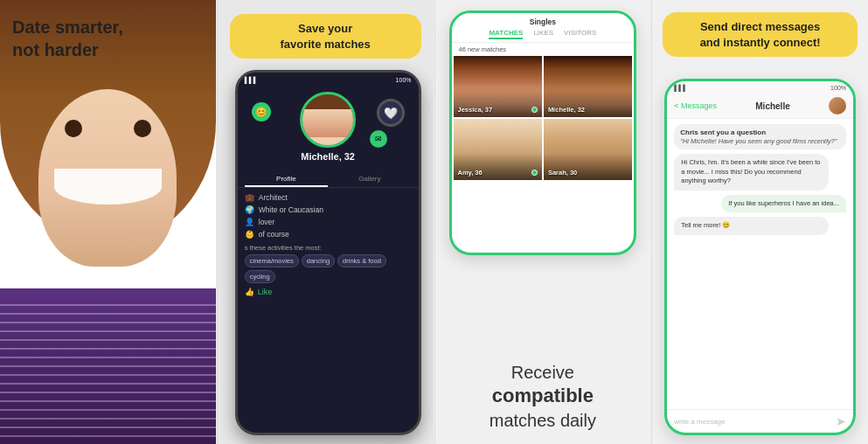  What do you see at coordinates (318, 260) in the screenshot?
I see `tag-dancing: dancing` at bounding box center [318, 260].